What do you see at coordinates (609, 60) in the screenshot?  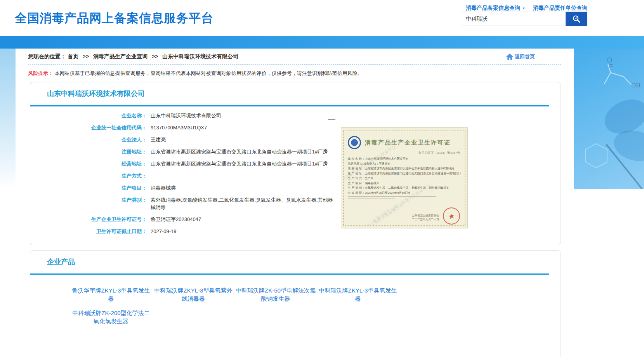 I see `svg-text: O` at bounding box center [609, 60].